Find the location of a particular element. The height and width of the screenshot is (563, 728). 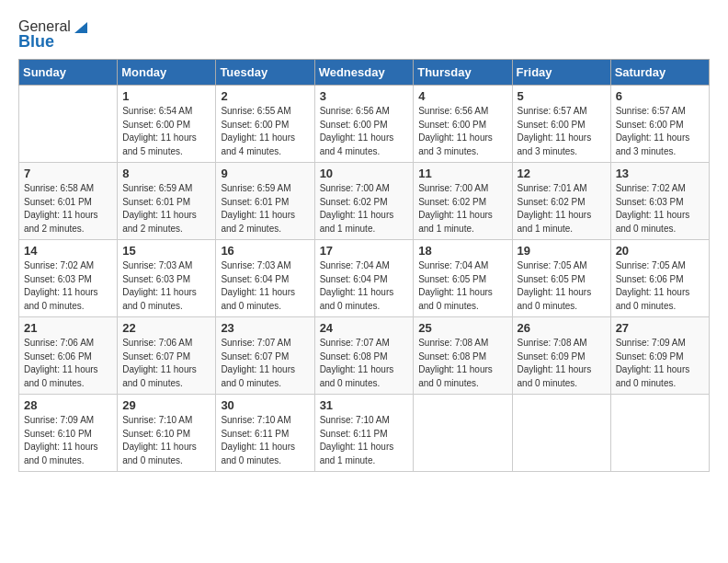

calendar-cell: 11Sunrise: 7:00 AM Sunset: 6:02 PM Dayli… is located at coordinates (463, 201).